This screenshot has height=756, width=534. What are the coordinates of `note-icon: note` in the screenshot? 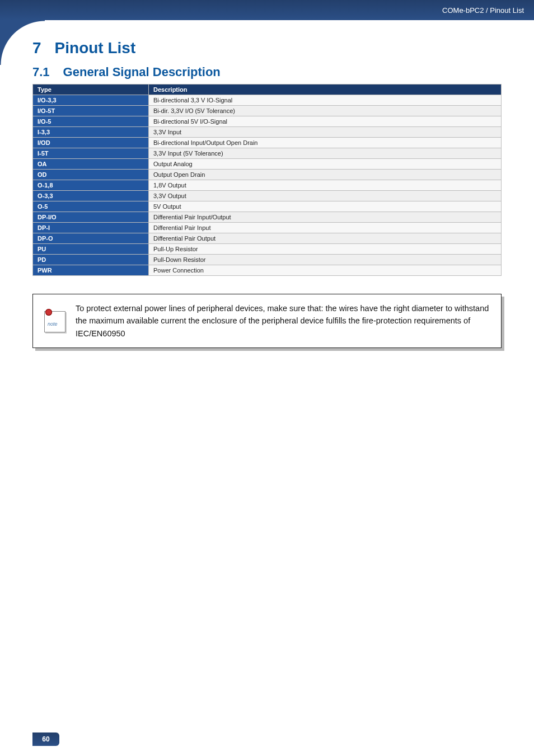 It's located at (54, 321).